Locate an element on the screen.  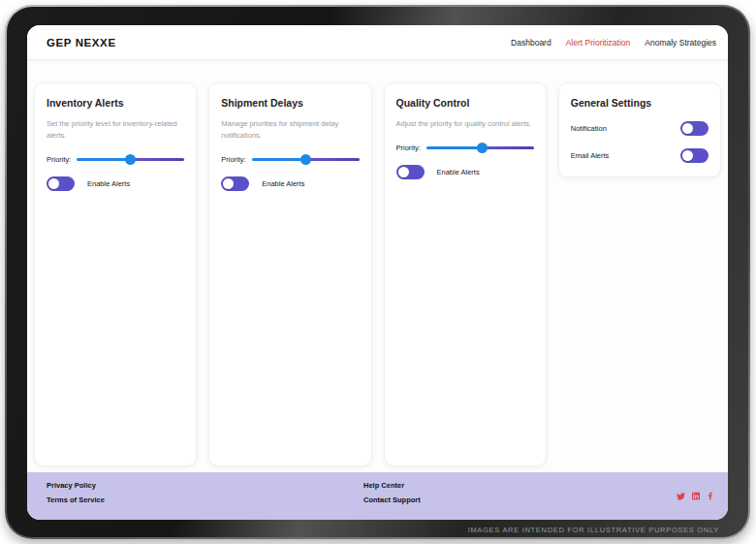
card-title: Inventory Alerts is located at coordinates (115, 103).